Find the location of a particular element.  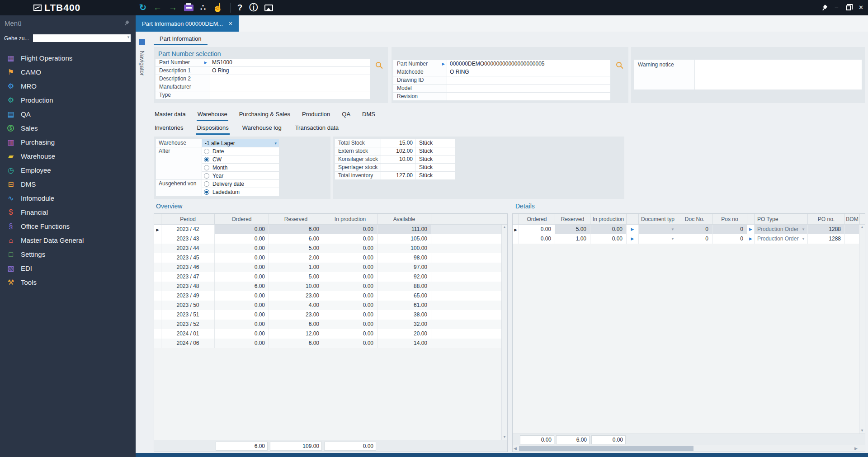

column-header-bom: BOM is located at coordinates (853, 219).